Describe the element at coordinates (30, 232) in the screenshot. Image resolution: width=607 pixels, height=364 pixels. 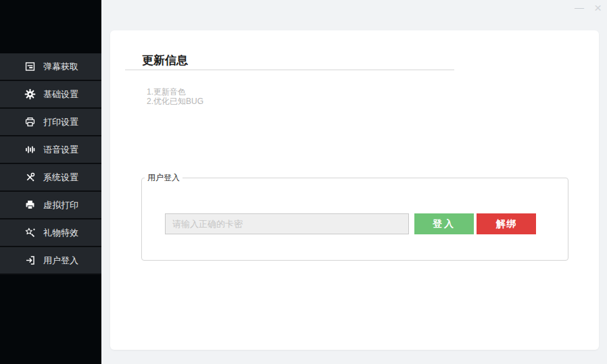
I see `star-wand-icon` at that location.